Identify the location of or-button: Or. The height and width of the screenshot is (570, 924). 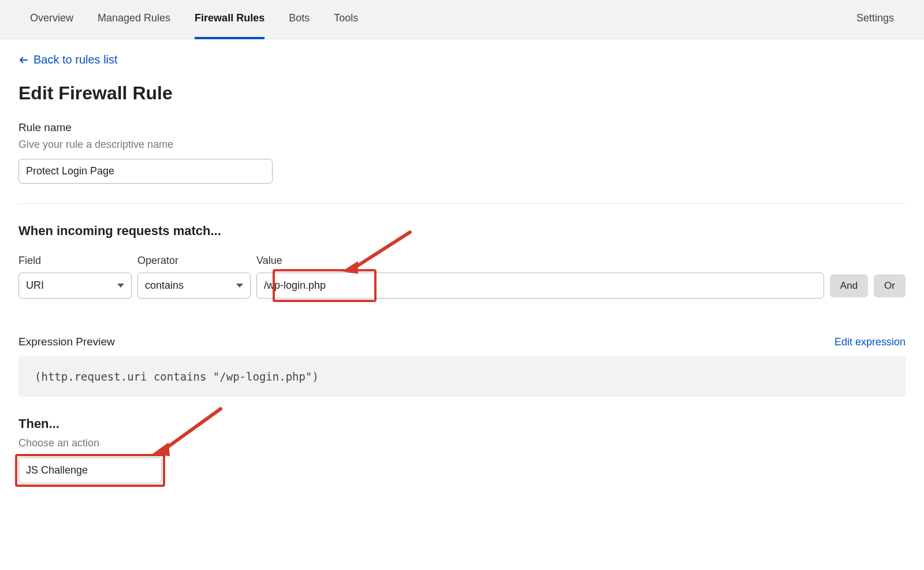
(889, 286).